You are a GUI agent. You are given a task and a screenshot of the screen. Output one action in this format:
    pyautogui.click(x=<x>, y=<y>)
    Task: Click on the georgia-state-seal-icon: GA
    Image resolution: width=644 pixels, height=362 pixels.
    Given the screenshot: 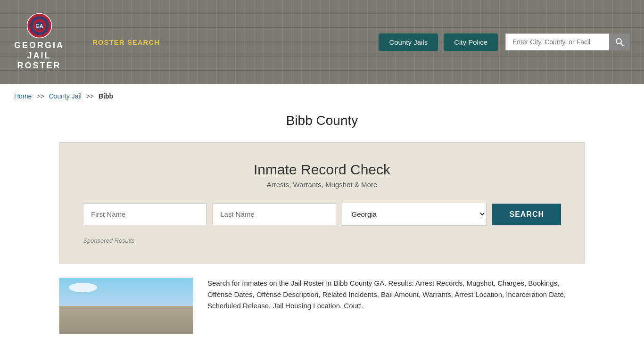 What is the action you would take?
    pyautogui.click(x=40, y=25)
    